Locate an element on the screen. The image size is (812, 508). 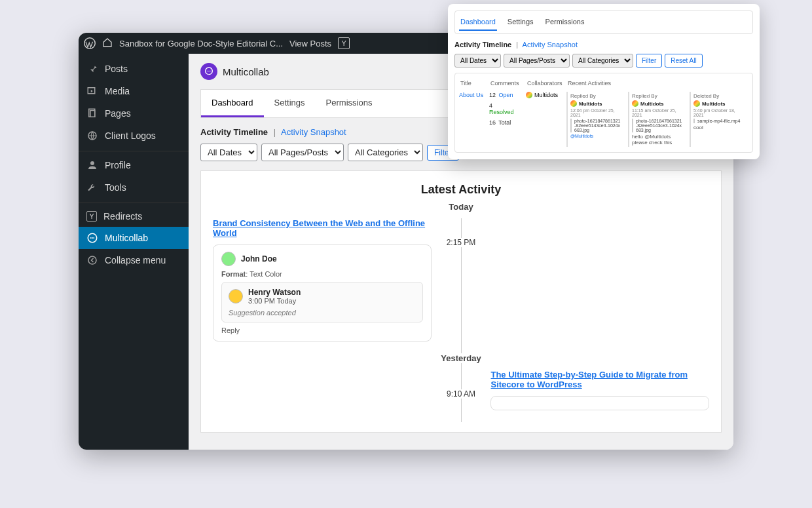
reply-author: Henry Watson is located at coordinates (274, 292).